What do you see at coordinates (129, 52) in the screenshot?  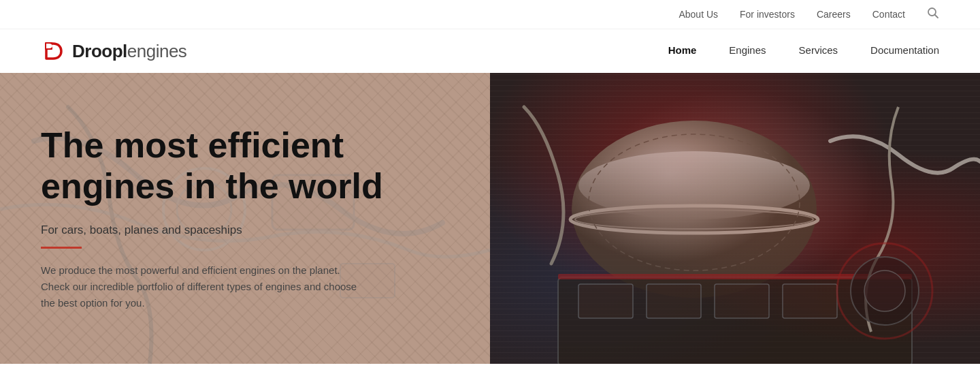 I see `logo-text: Drooplengines` at bounding box center [129, 52].